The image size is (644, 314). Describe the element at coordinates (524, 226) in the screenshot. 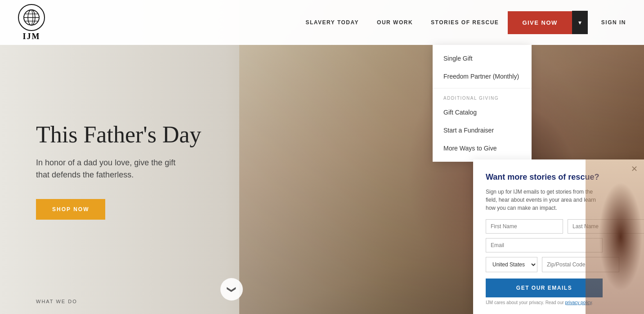

I see `popup-first-name-input` at that location.